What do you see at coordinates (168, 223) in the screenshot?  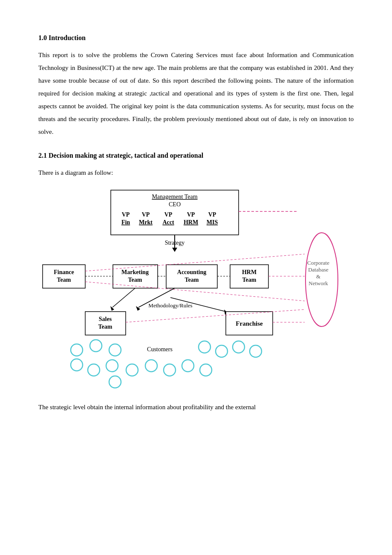 I see `svg-text: Acct` at bounding box center [168, 223].